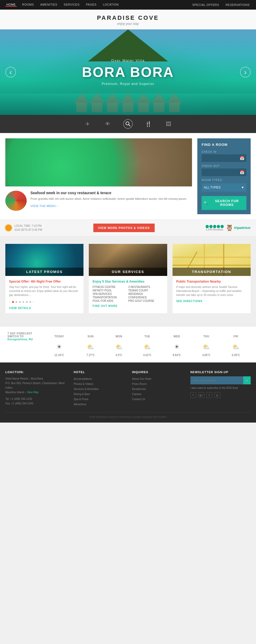 The height and width of the screenshot is (644, 256). Describe the element at coordinates (128, 389) in the screenshot. I see `footer-grid: LOACTION: Hotel Name Resort – Bora Bora …` at that location.